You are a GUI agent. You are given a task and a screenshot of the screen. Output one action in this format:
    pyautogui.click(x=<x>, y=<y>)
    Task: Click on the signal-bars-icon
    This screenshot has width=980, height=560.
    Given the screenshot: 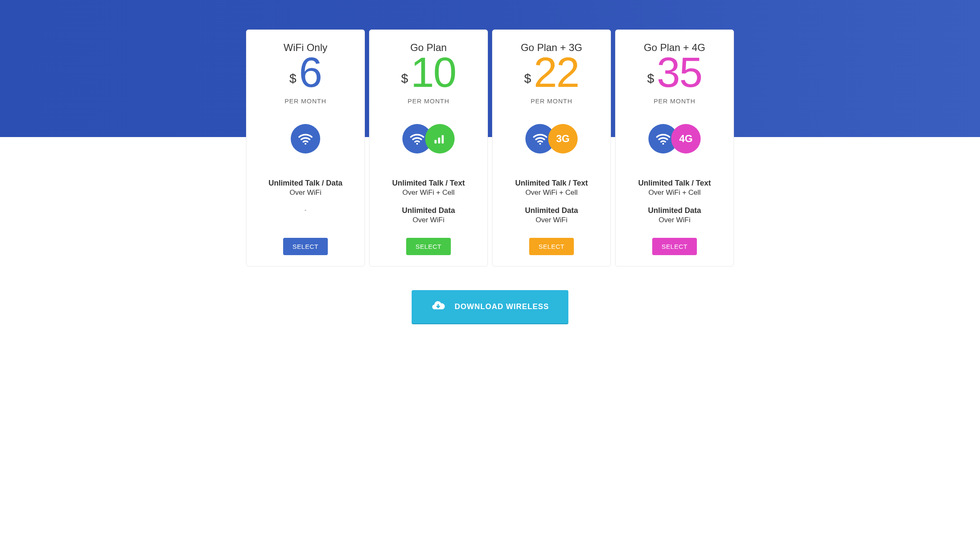 What is the action you would take?
    pyautogui.click(x=440, y=139)
    